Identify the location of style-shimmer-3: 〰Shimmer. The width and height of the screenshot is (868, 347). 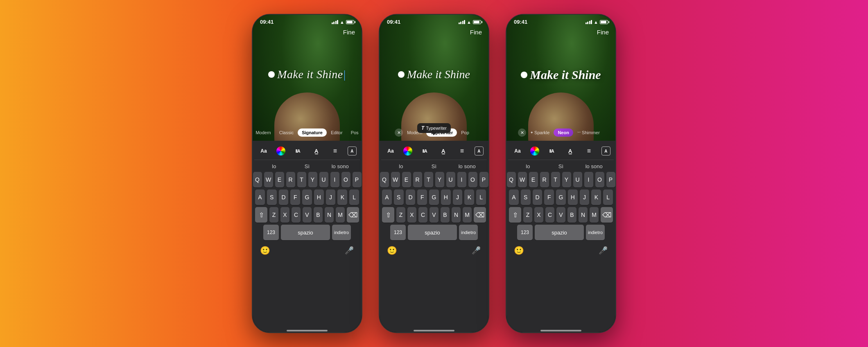
(589, 133).